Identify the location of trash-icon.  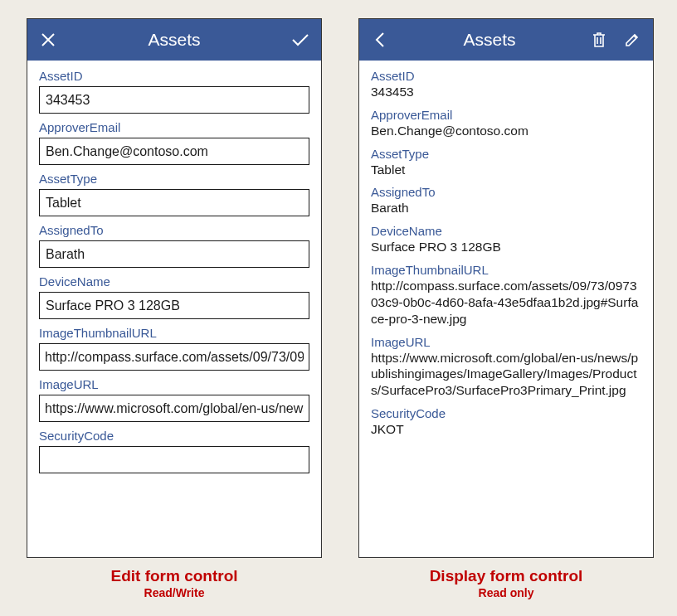
(599, 40).